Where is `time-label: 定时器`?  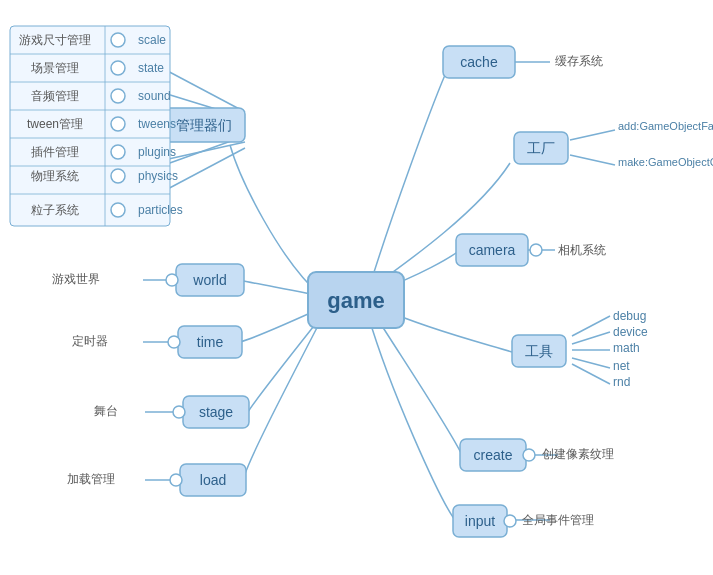 time-label: 定时器 is located at coordinates (90, 341).